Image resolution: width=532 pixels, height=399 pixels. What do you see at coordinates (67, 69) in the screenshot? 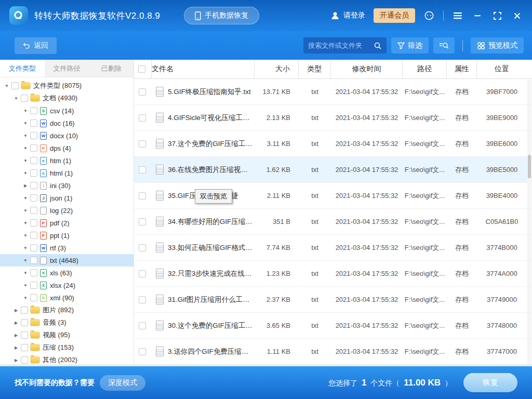
I see `sidebar-tab: 文件路径` at bounding box center [67, 69].